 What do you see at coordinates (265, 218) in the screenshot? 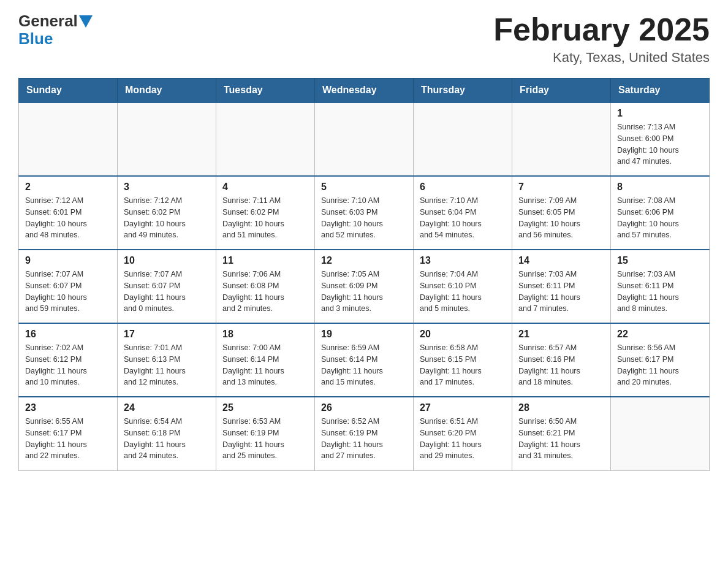
I see `day-info: Sunrise: 7:11 AMSunset: 6:02 PMDaylight:…` at bounding box center [265, 218].